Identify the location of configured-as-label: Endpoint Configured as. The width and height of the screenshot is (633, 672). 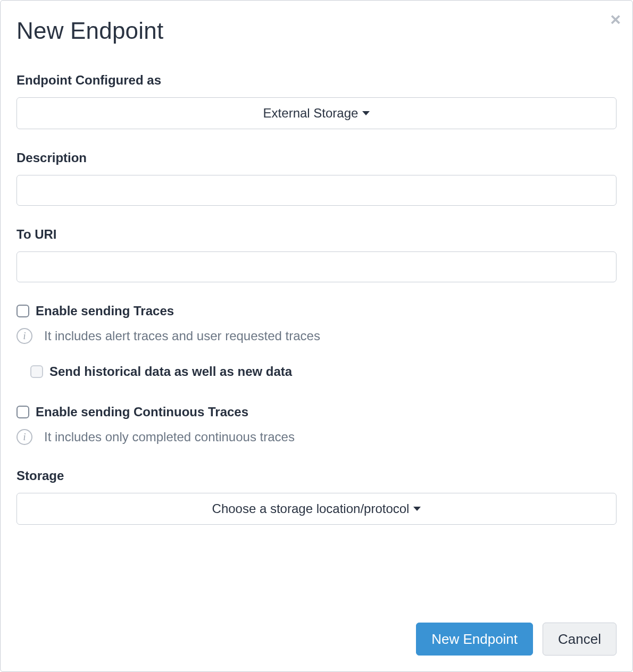
(316, 80).